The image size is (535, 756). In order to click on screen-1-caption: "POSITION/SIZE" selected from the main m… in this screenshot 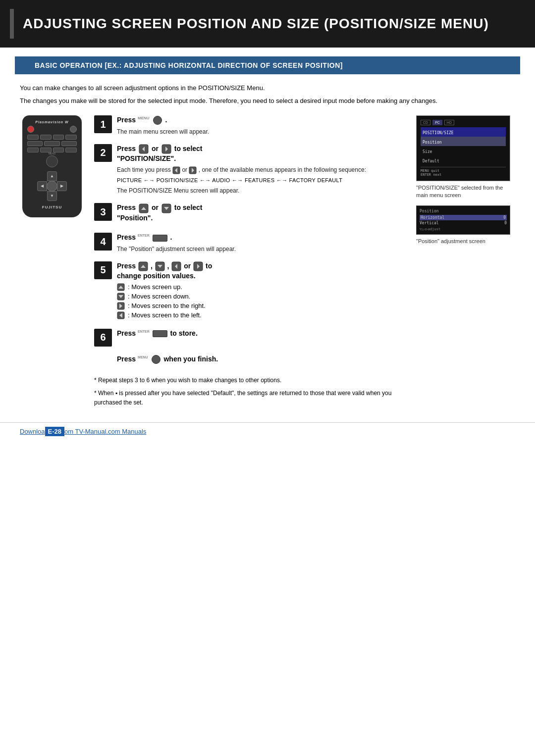, I will do `click(466, 192)`.